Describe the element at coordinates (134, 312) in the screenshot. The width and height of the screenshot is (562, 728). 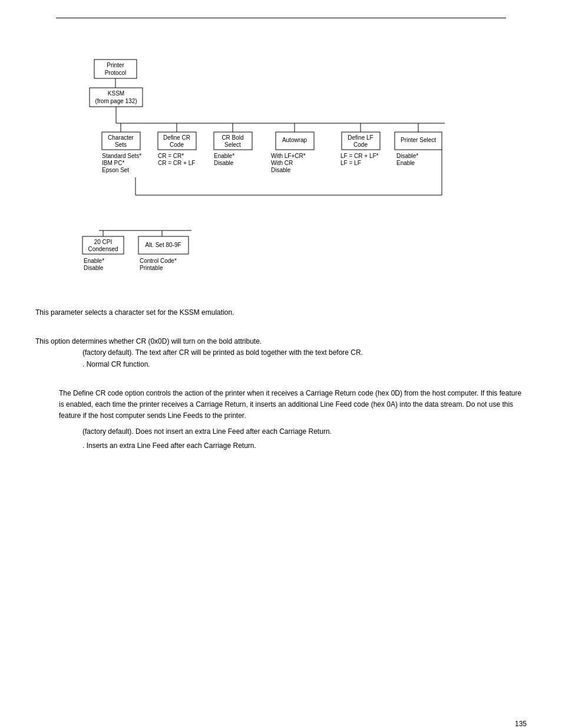
I see `desc-1-text: This parameter selects a character set f…` at that location.